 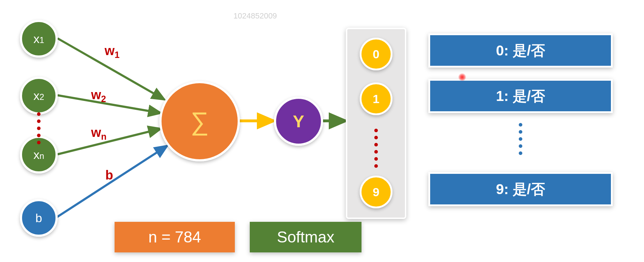 What do you see at coordinates (39, 155) in the screenshot?
I see `input-label-xn: xn` at bounding box center [39, 155].